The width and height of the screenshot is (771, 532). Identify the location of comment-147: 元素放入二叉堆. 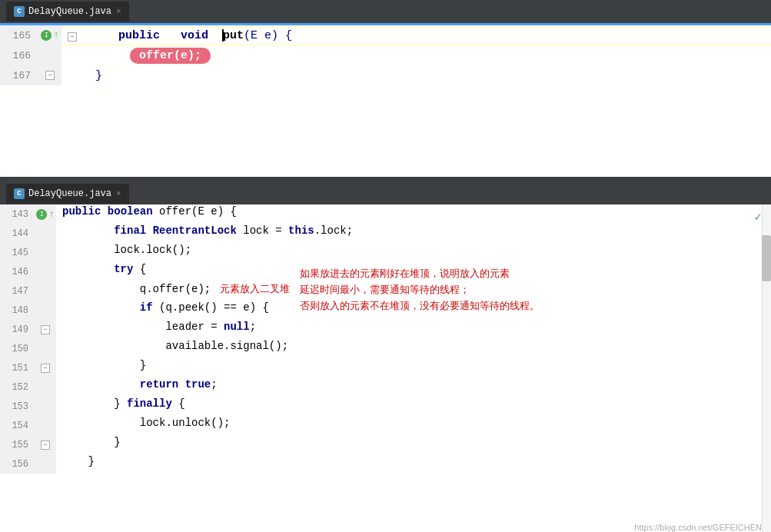
(254, 289).